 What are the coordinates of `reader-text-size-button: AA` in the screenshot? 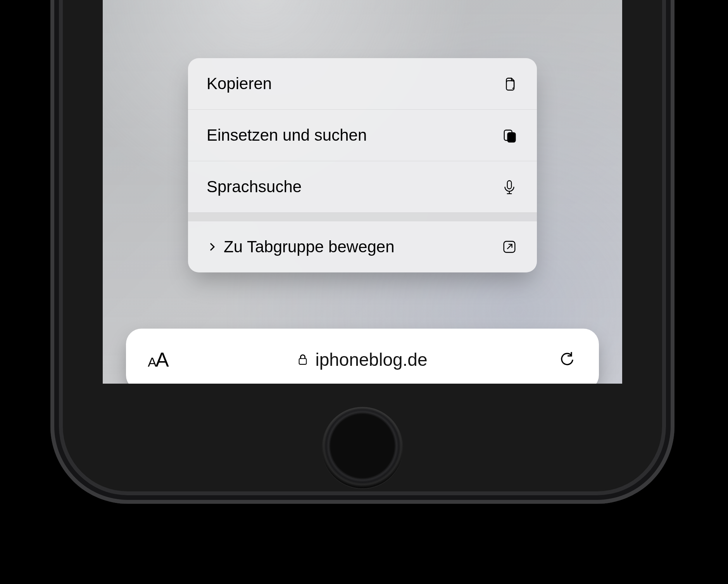 It's located at (158, 360).